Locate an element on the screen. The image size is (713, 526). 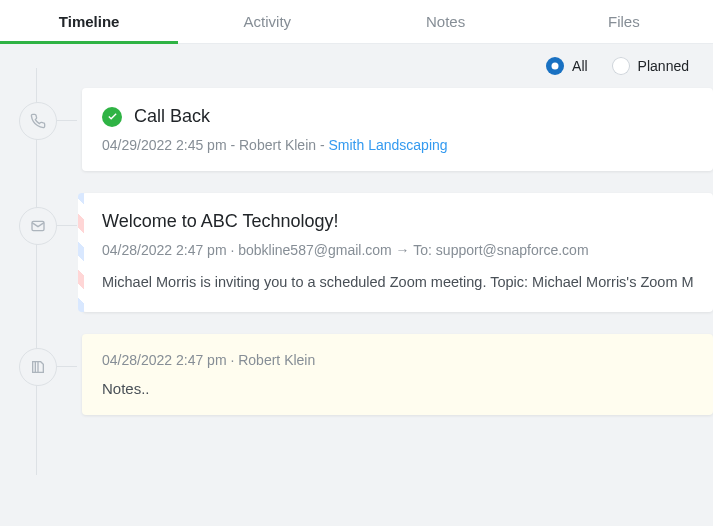
card-meta: 04/28/2022 2:47 pm · Robert Klein is located at coordinates (398, 360).